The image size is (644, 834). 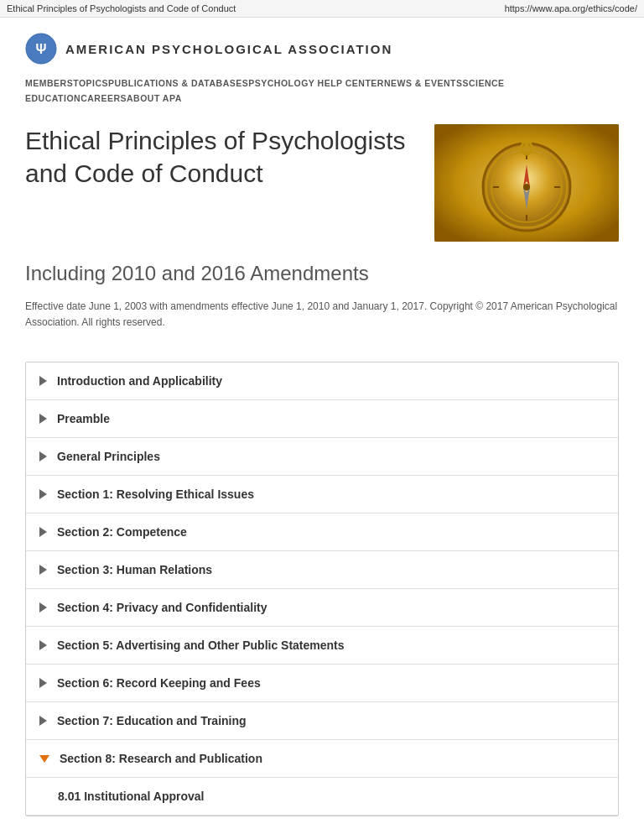 What do you see at coordinates (159, 683) in the screenshot?
I see `accordion-label-s6: Section 6: Record Keeping and Fees` at bounding box center [159, 683].